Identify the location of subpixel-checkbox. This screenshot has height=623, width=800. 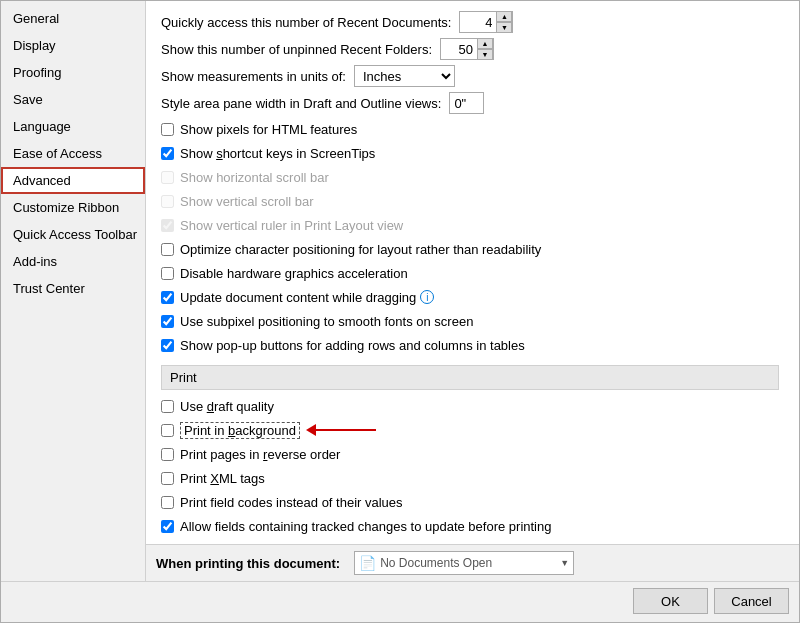
(168, 322).